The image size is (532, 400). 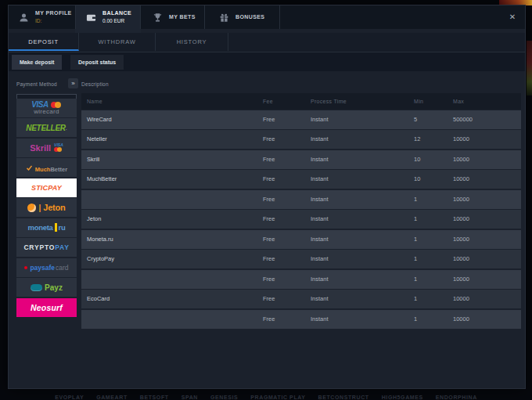 I want to click on provider-logo: BETSOFT, so click(x=155, y=398).